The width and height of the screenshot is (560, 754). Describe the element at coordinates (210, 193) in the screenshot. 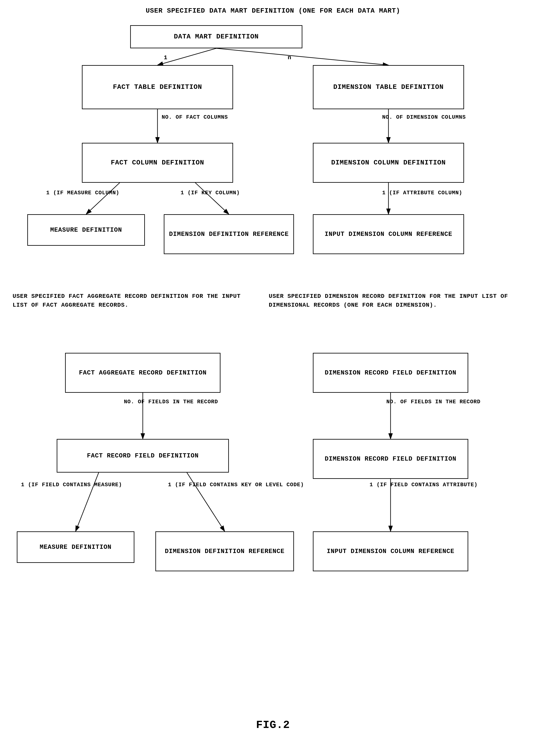

I see `label-if-key-column: 1 (IF KEY COLUMN)` at that location.